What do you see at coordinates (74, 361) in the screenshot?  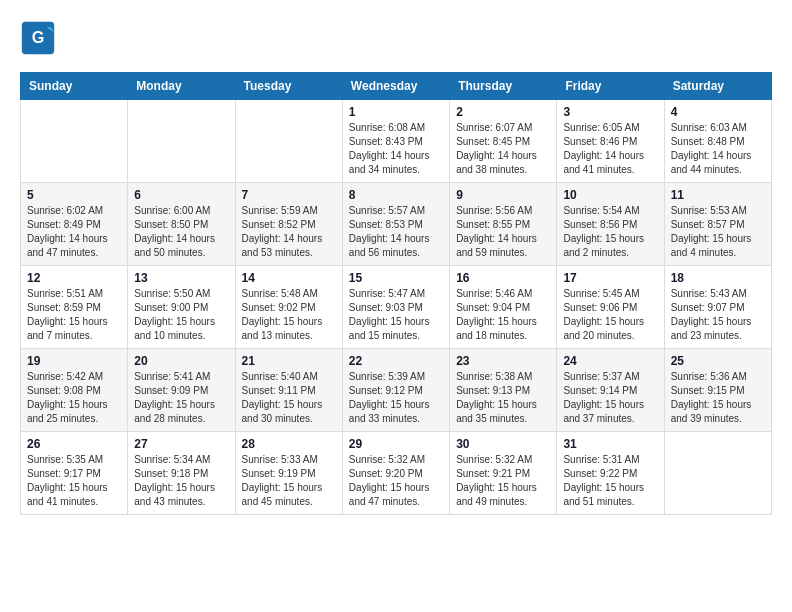 I see `day-number: 19` at bounding box center [74, 361].